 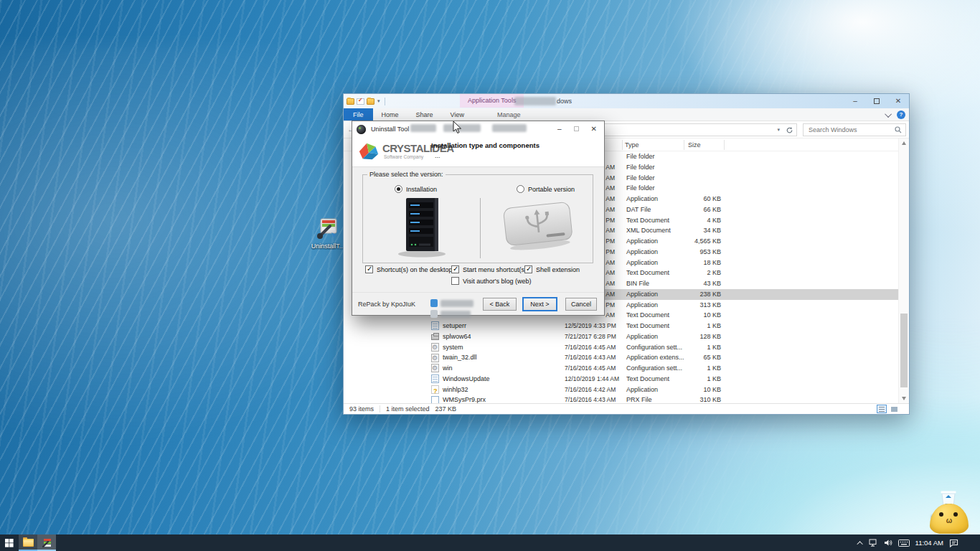 What do you see at coordinates (350, 102) in the screenshot?
I see `folder-icon` at bounding box center [350, 102].